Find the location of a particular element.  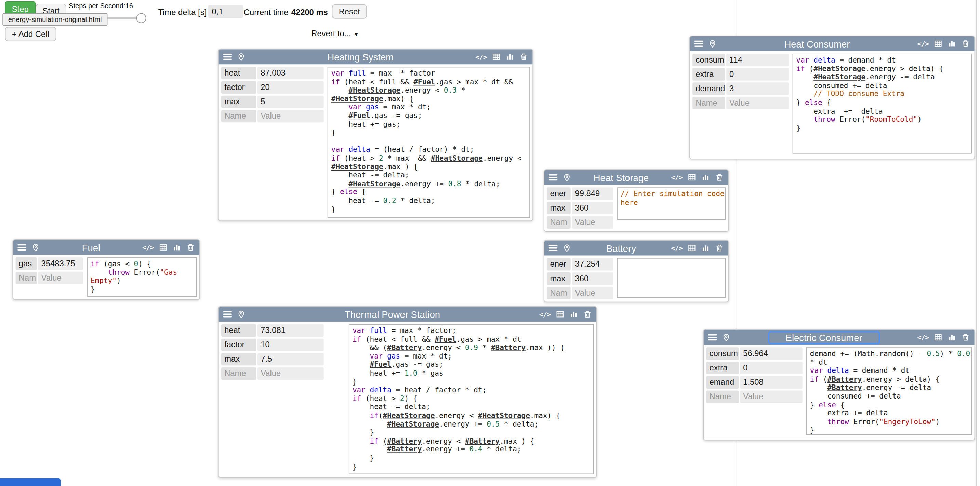

code-editor: // Enter simulation codehere is located at coordinates (671, 204).